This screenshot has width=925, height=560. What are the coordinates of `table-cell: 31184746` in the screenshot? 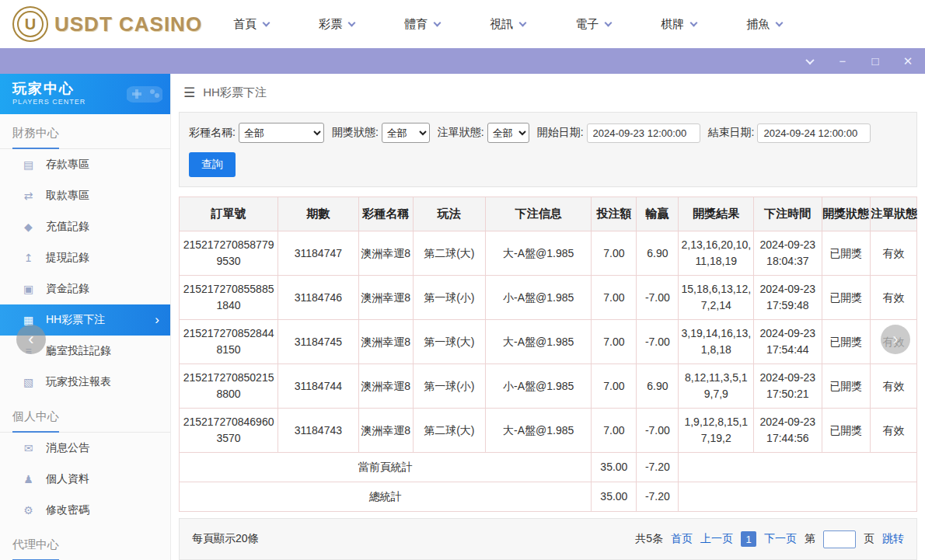 It's located at (319, 298).